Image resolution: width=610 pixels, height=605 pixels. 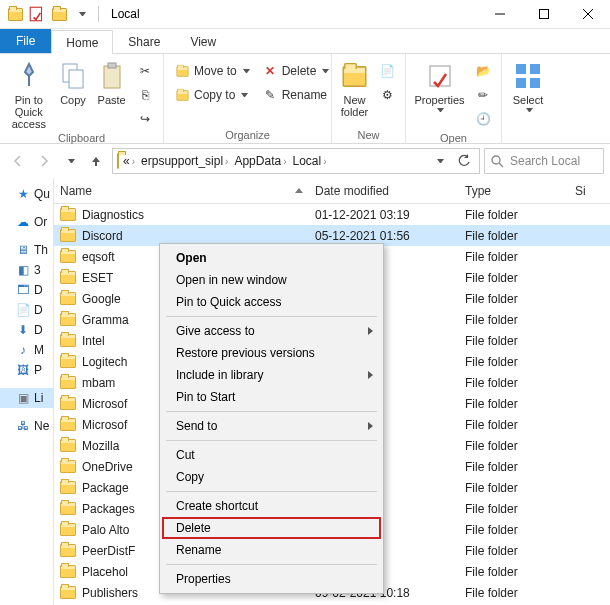 I want to click on sidebar-item: 🗔D, so click(x=26, y=290).